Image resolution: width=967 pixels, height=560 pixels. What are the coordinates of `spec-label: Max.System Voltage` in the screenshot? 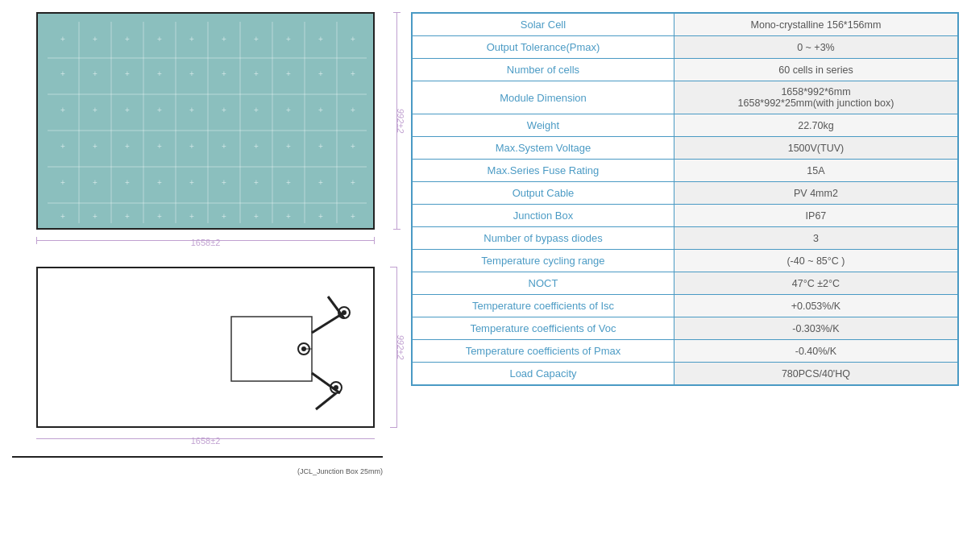 It's located at (543, 148).